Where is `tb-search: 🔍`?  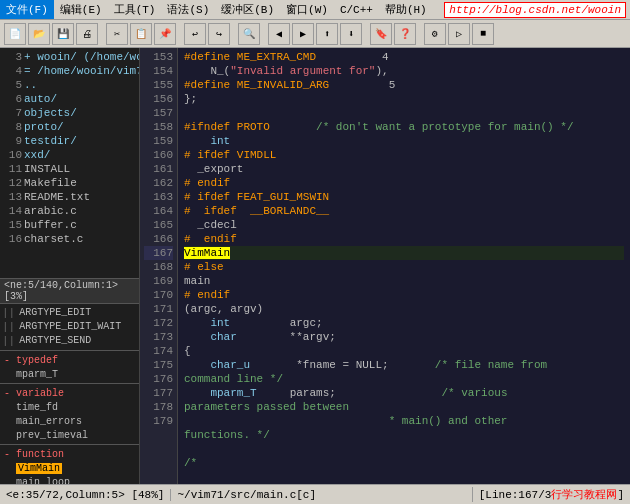 tb-search: 🔍 is located at coordinates (249, 34).